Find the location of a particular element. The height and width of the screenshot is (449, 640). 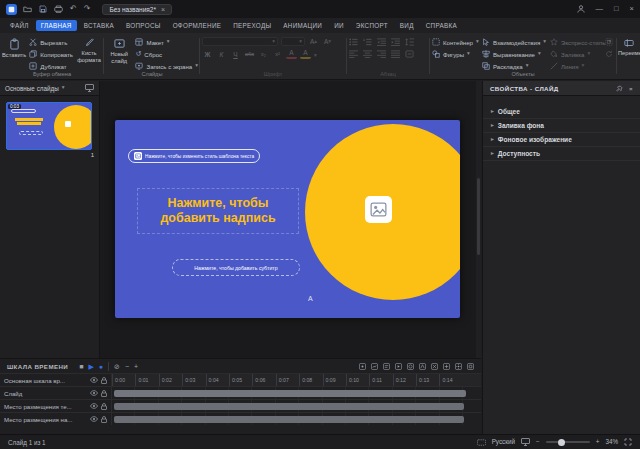

line-spacing-icon is located at coordinates (410, 42).